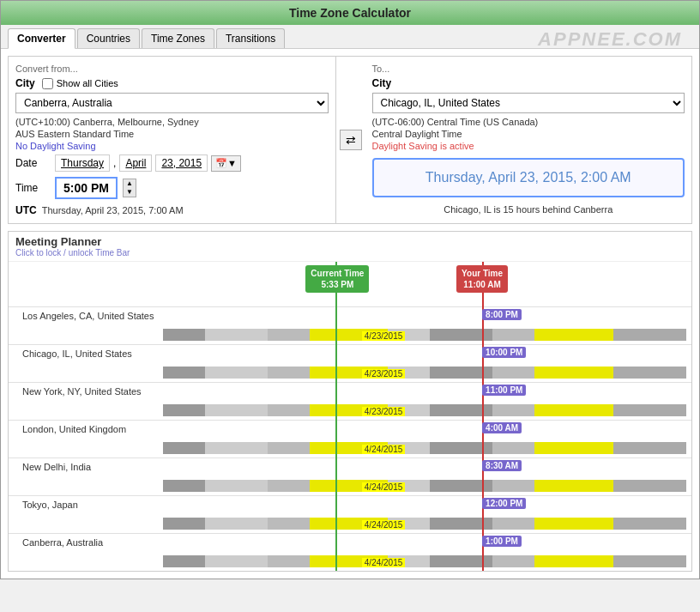 This screenshot has width=700, height=612. What do you see at coordinates (226, 163) in the screenshot?
I see `calendar-button: 📅▼` at bounding box center [226, 163].